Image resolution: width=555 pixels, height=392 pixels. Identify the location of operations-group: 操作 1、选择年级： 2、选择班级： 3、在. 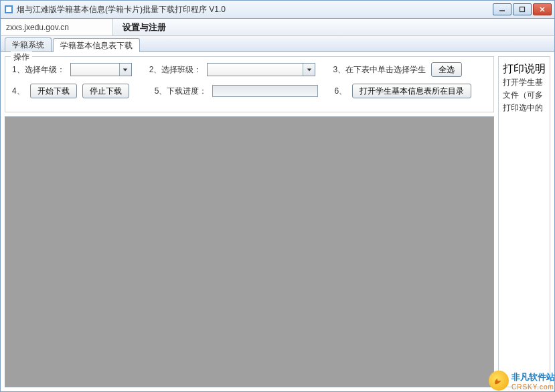
(249, 84).